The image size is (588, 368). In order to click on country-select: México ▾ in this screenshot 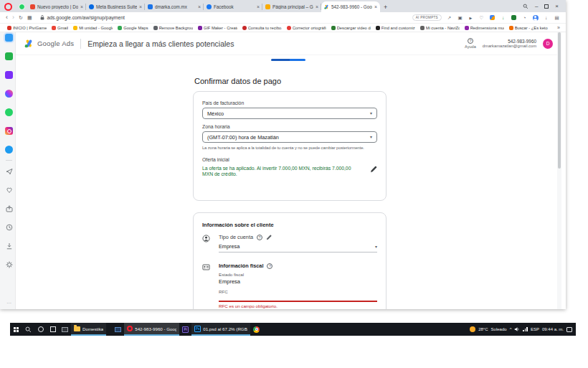, I will do `click(290, 113)`.